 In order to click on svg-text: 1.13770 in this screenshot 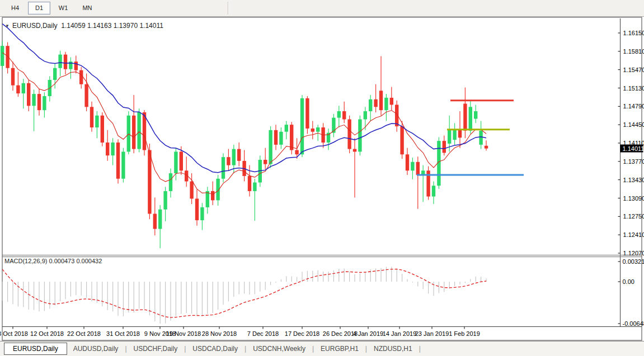, I will do `click(633, 162)`.